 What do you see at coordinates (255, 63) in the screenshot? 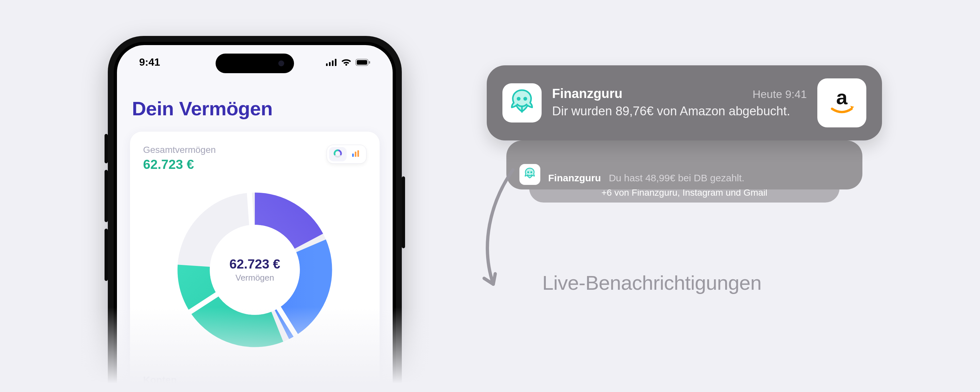
I see `dynamic-island` at bounding box center [255, 63].